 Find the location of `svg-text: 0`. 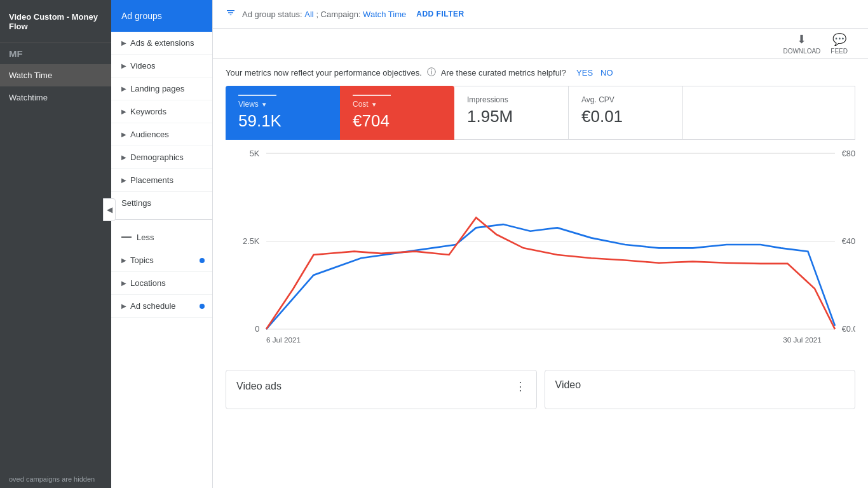

svg-text: 0 is located at coordinates (257, 329).